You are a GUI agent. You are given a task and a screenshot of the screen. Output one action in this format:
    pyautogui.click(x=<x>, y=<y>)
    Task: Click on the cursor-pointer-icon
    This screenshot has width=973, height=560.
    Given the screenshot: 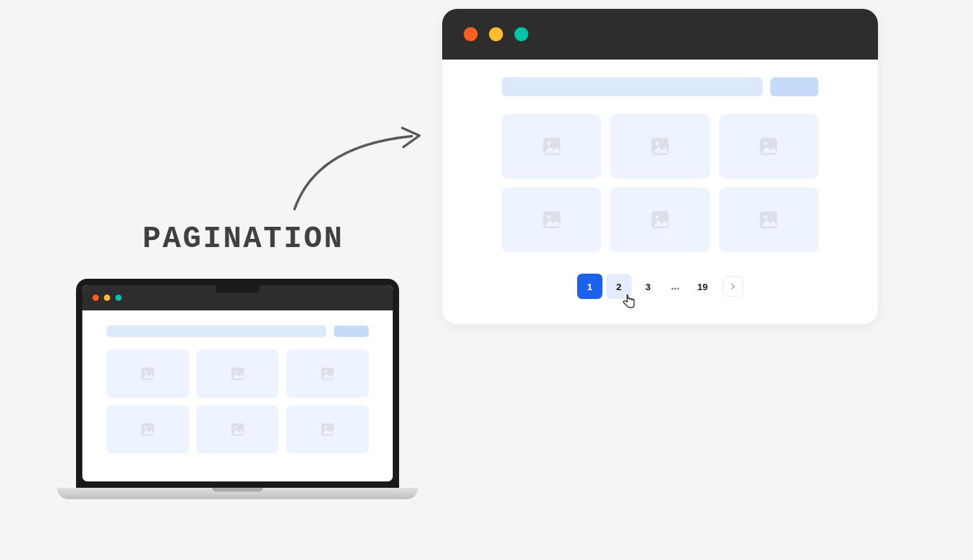 What is the action you would take?
    pyautogui.click(x=629, y=302)
    